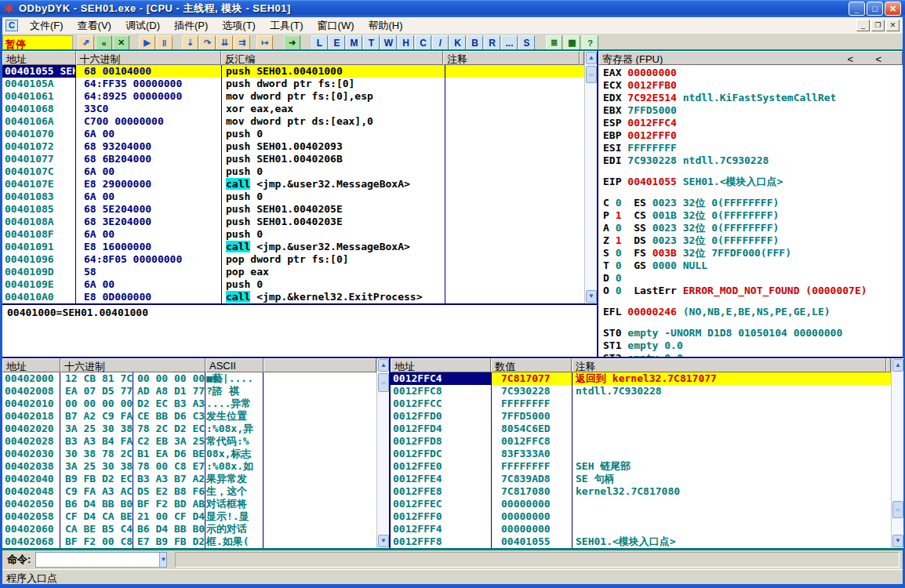 This screenshot has width=905, height=588. Describe the element at coordinates (897, 453) in the screenshot. I see `stack-scrollbar: ▲ ▼` at that location.